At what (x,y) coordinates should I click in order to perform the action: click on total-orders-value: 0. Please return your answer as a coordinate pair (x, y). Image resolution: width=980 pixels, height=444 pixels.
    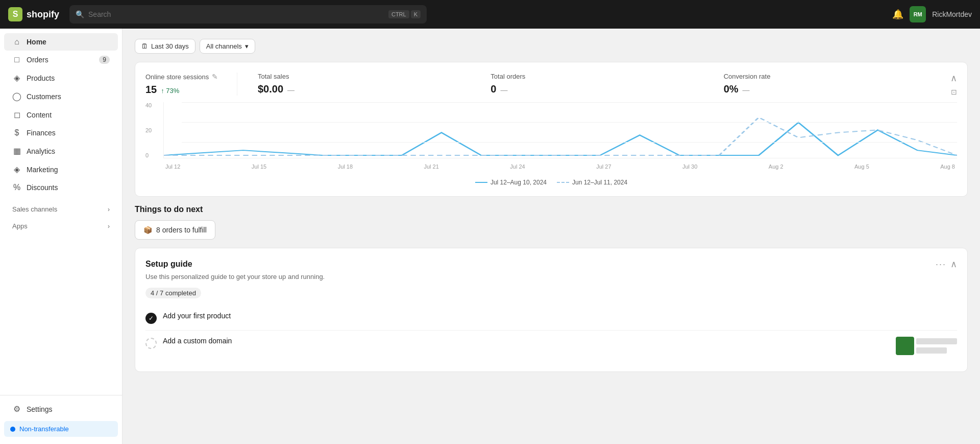
    Looking at the image, I should click on (493, 89).